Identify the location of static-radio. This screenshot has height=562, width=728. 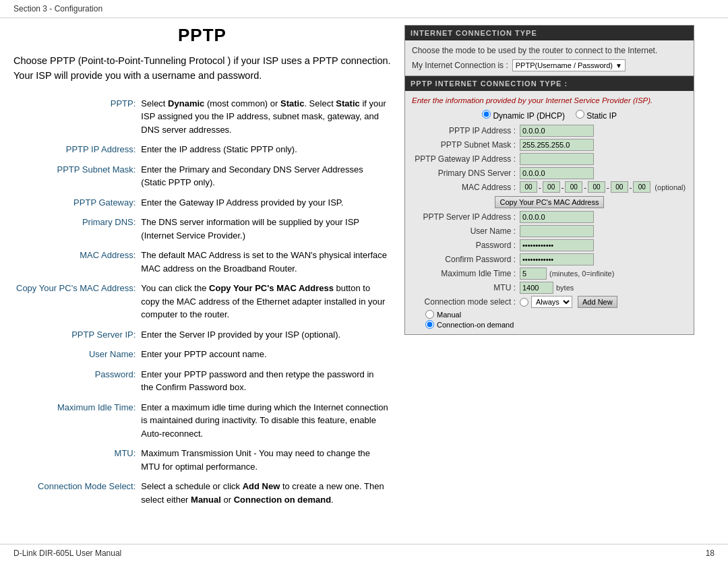
(580, 115).